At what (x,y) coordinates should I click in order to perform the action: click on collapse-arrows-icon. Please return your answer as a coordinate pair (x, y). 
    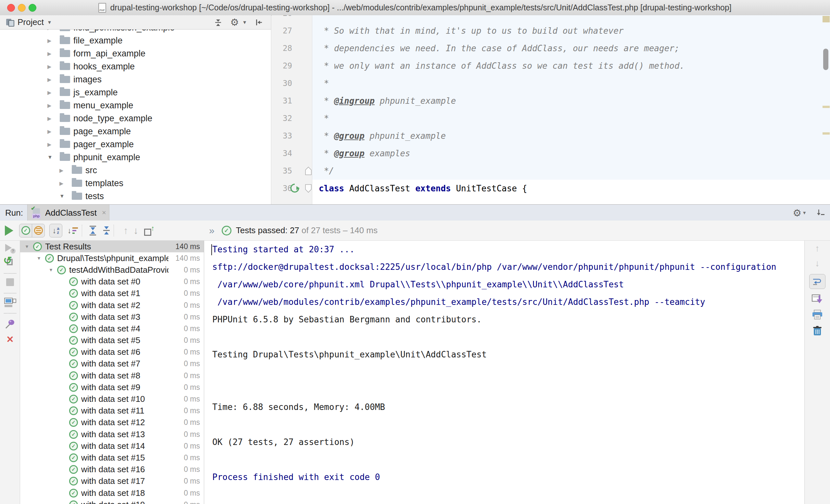
    Looking at the image, I should click on (218, 22).